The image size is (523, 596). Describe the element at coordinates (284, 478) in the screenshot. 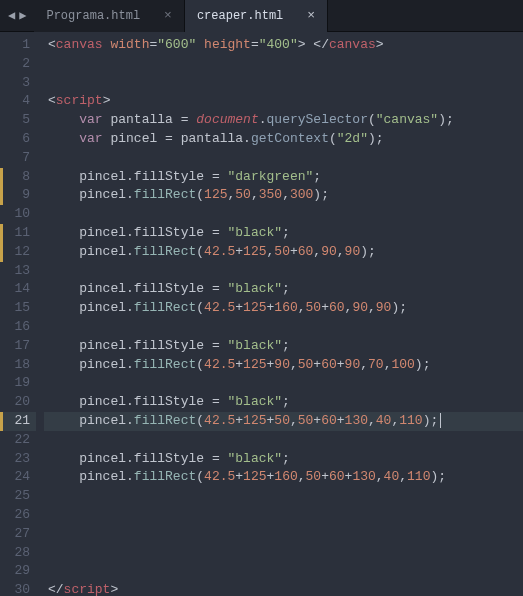

I see `code-line: pincel.fillRect(42.5+125+160,50+60+130,4…` at that location.